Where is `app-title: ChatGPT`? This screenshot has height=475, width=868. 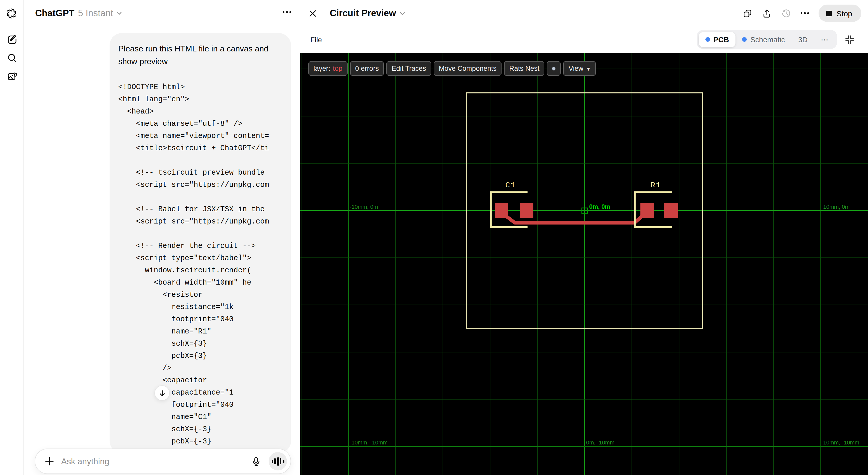 app-title: ChatGPT is located at coordinates (55, 13).